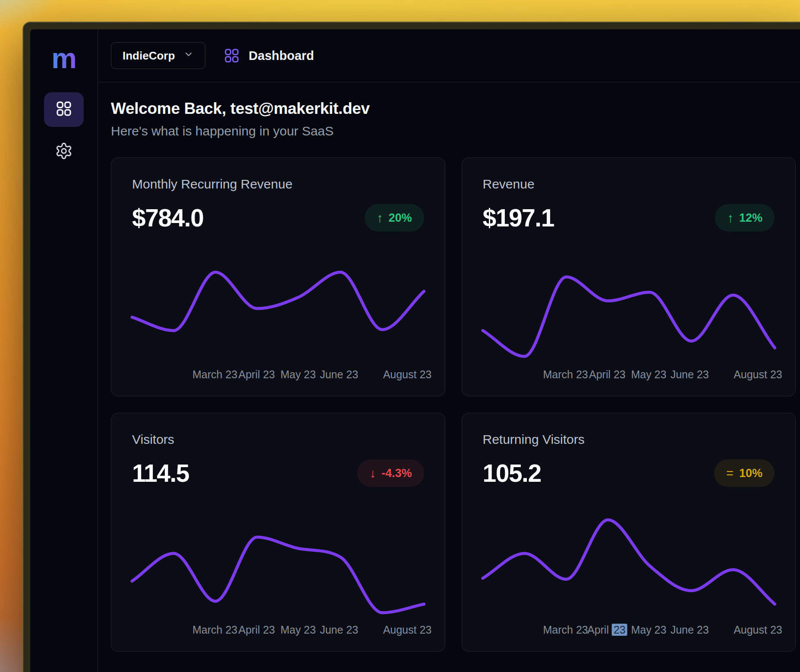  I want to click on makerkit-logo: m, so click(64, 58).